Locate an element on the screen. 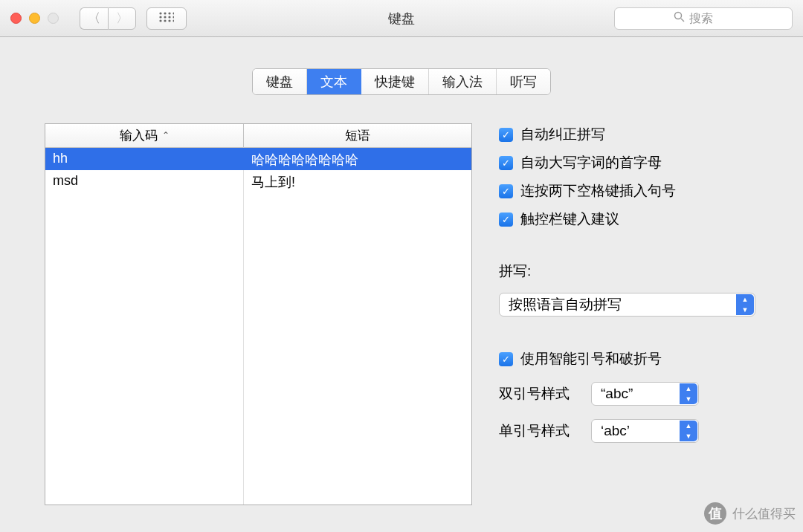 The image size is (803, 532). tabs-row: 键盘 文本 快捷键 输入法 听写 is located at coordinates (402, 66).